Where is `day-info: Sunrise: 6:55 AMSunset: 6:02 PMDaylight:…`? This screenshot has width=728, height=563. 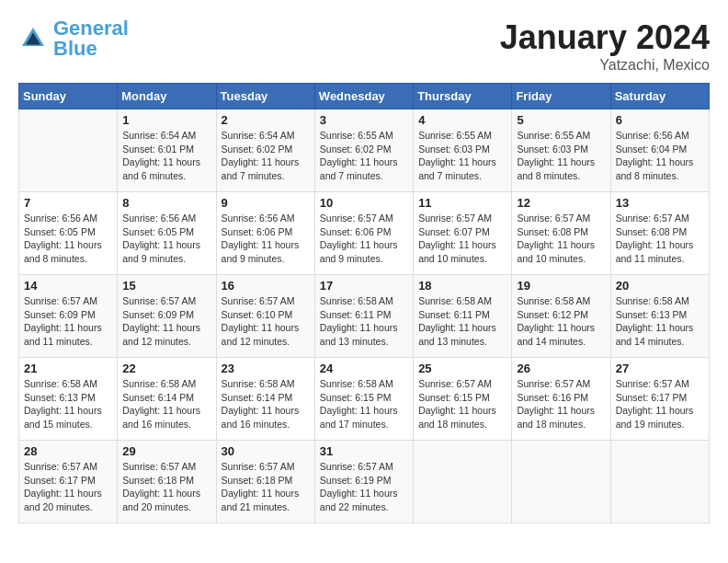
day-info: Sunrise: 6:55 AMSunset: 6:02 PMDaylight:… is located at coordinates (364, 156).